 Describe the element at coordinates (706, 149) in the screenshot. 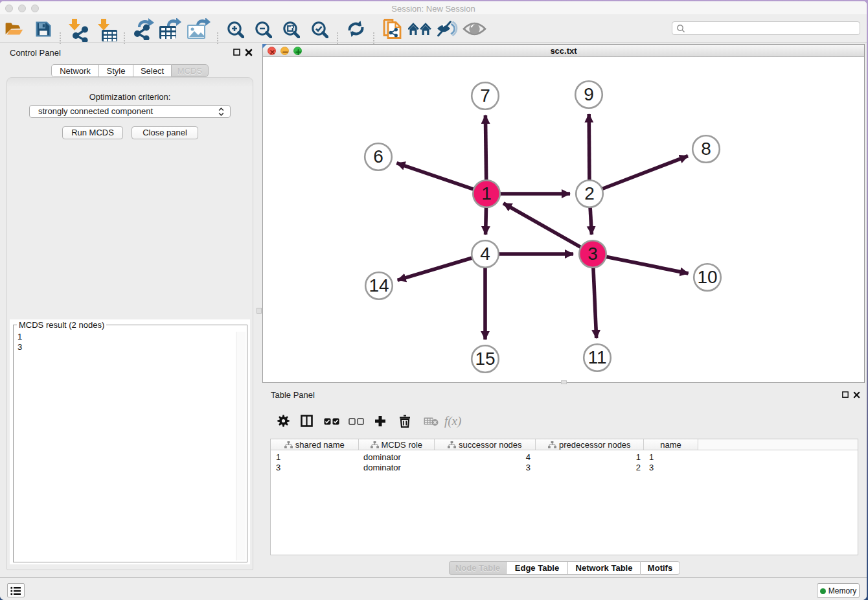

I see `svg-text: 8` at that location.